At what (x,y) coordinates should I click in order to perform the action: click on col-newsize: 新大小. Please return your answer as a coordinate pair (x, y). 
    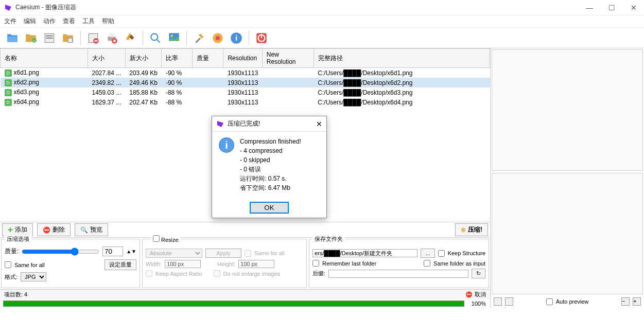
    Looking at the image, I should click on (143, 59).